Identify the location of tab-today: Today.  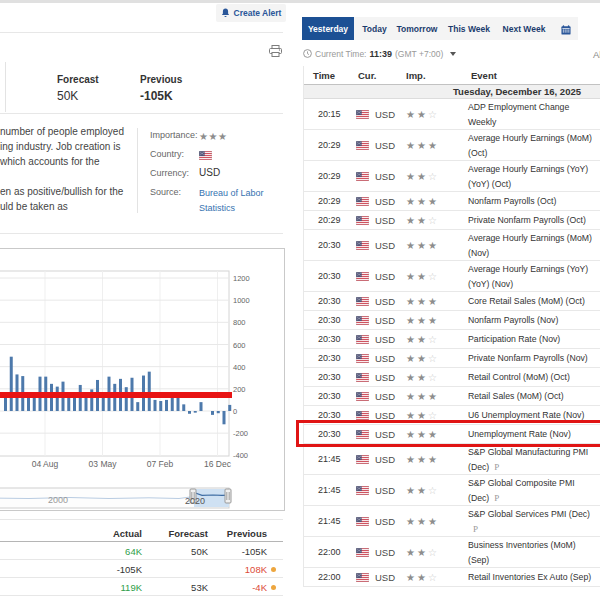
(374, 29).